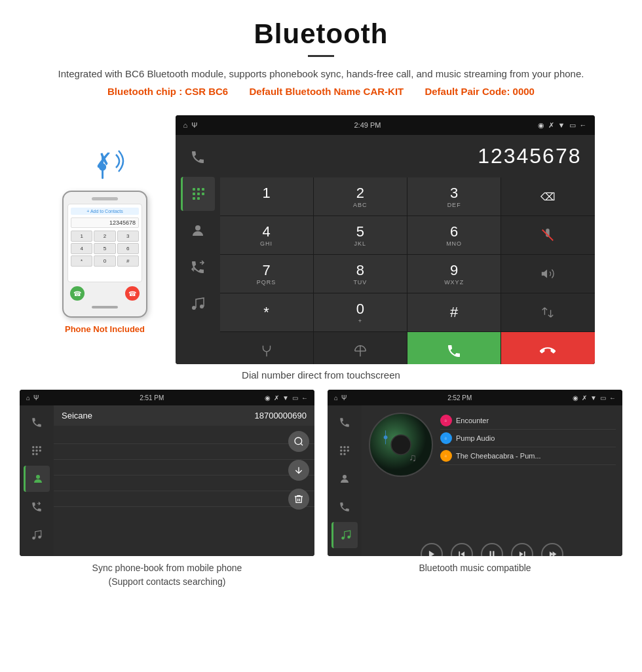 The image size is (642, 672). I want to click on phone-speaker, so click(105, 199).